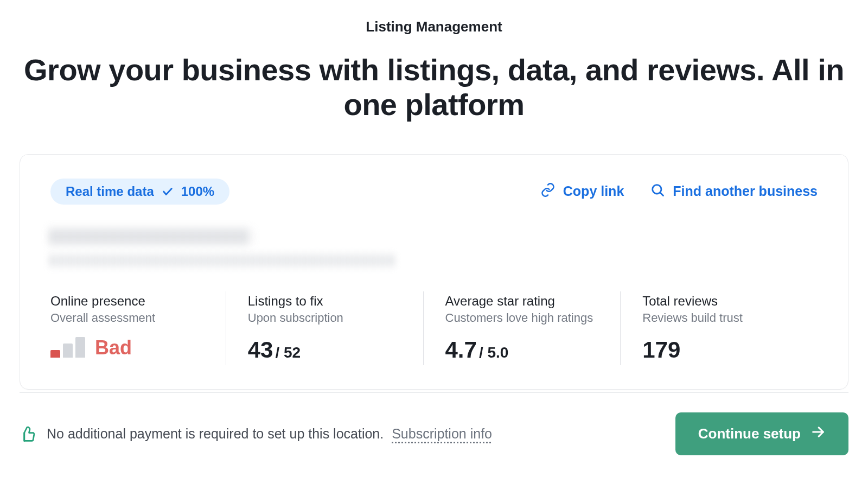 Image resolution: width=868 pixels, height=477 pixels. I want to click on footer-message: No additional payment is required to set…, so click(215, 434).